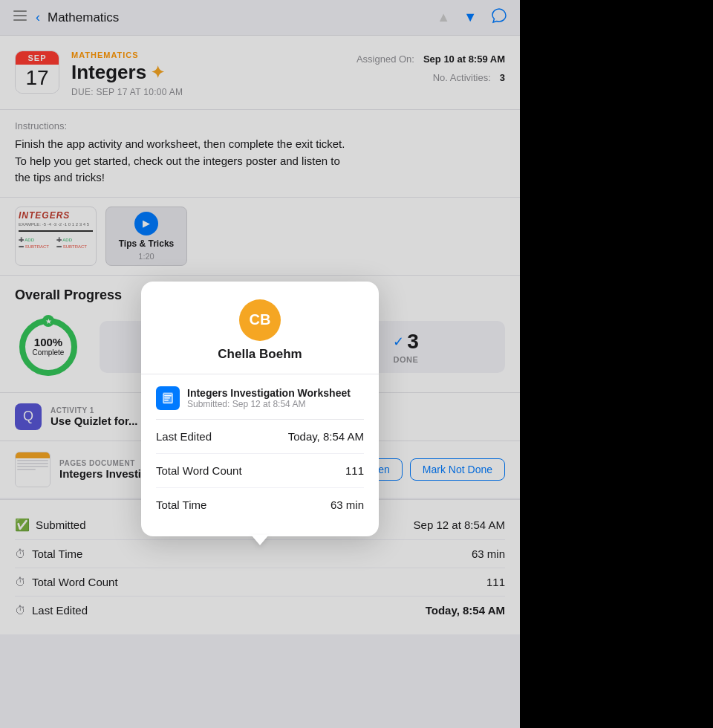 This screenshot has height=728, width=713. I want to click on student-popup: CB Chella Boehm Integer, so click(260, 409).